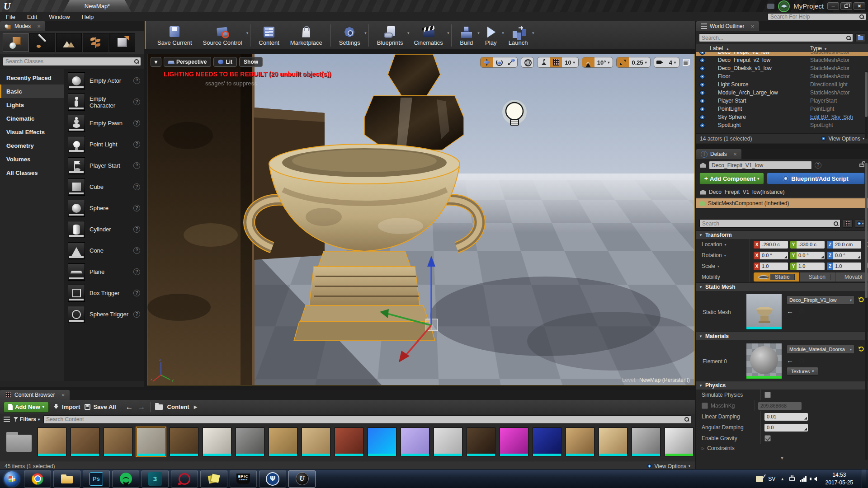 This screenshot has height=488, width=868. Describe the element at coordinates (764, 361) in the screenshot. I see `material-thumbnail` at that location.